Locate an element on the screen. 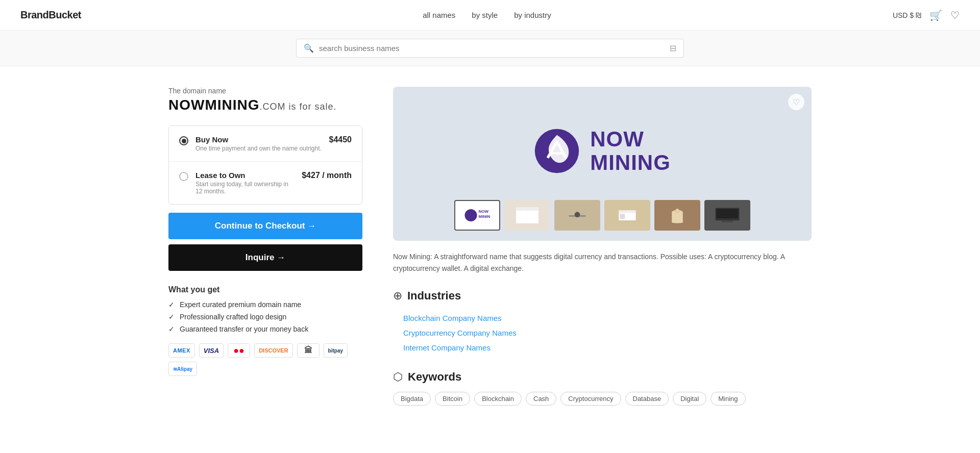 Image resolution: width=980 pixels, height=453 pixels. visa-badge: VISA is located at coordinates (211, 350).